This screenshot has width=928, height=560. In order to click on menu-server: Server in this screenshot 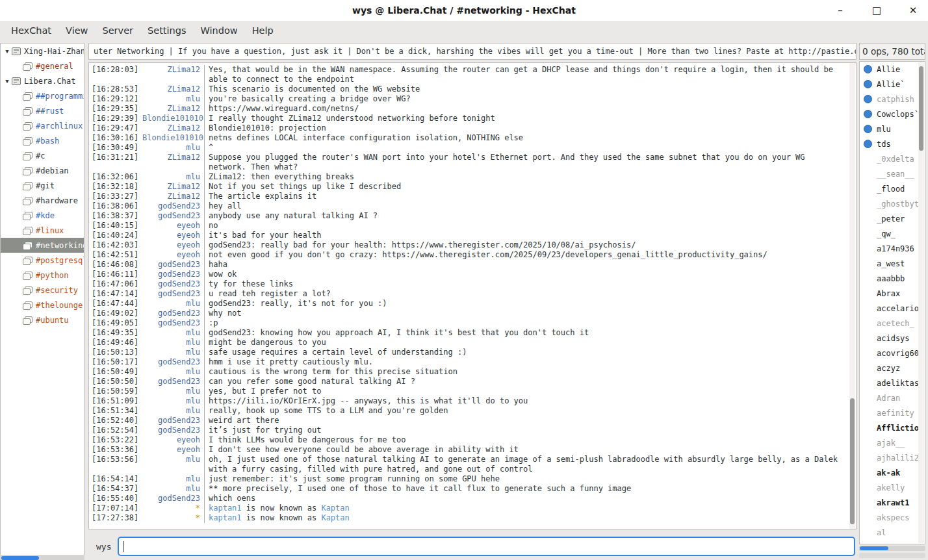, I will do `click(118, 31)`.